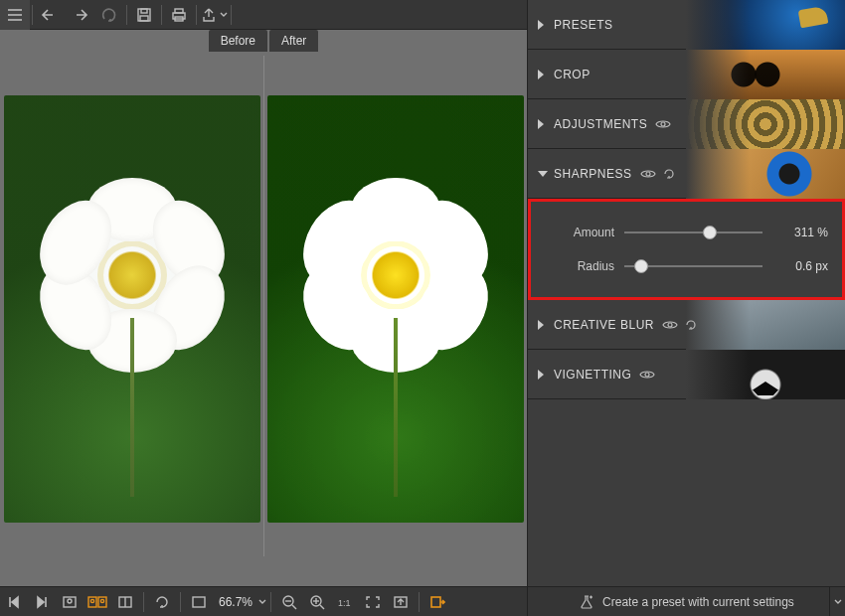  Describe the element at coordinates (109, 15) in the screenshot. I see `redo-step-icon` at that location.